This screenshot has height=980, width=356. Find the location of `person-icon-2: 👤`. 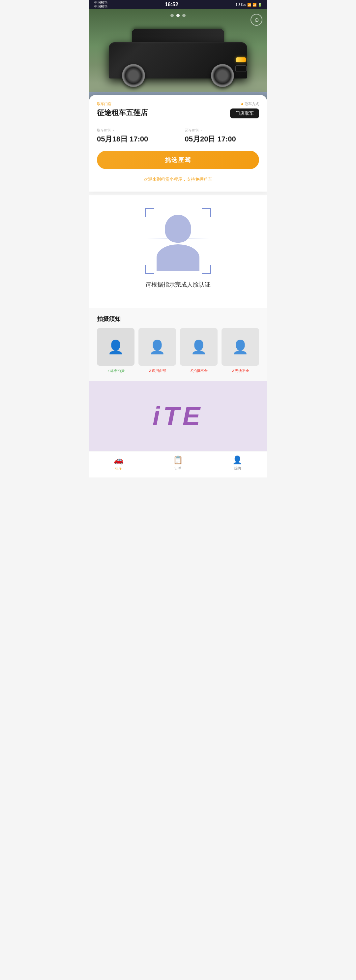

person-icon-2: 👤 is located at coordinates (157, 347).